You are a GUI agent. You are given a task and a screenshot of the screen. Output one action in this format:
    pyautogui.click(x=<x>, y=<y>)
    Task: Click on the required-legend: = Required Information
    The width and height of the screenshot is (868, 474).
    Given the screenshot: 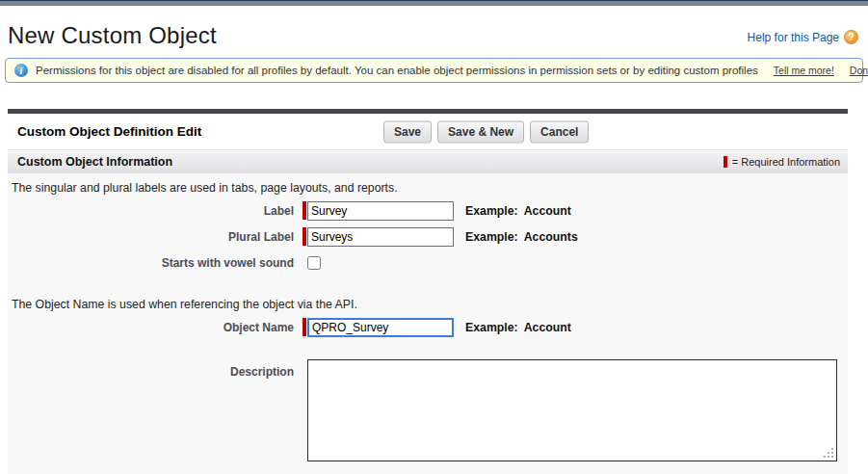 What is the action you would take?
    pyautogui.click(x=782, y=162)
    